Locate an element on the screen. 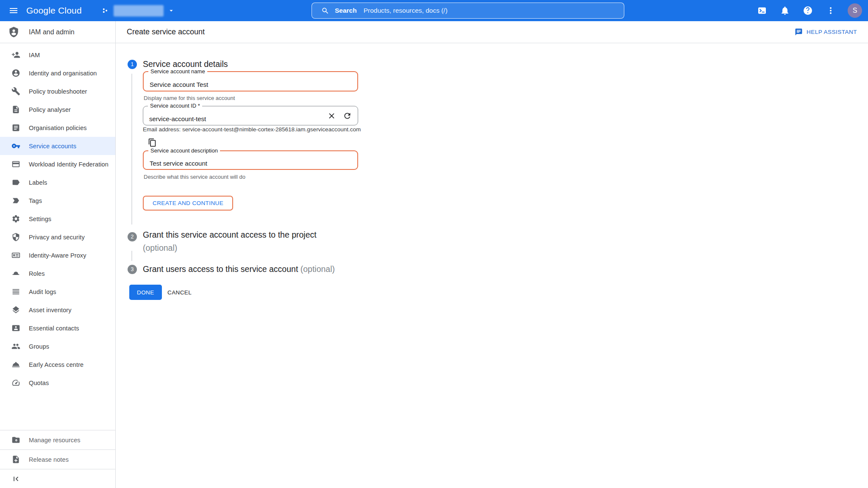 The height and width of the screenshot is (488, 868). search-label: Search is located at coordinates (346, 11).